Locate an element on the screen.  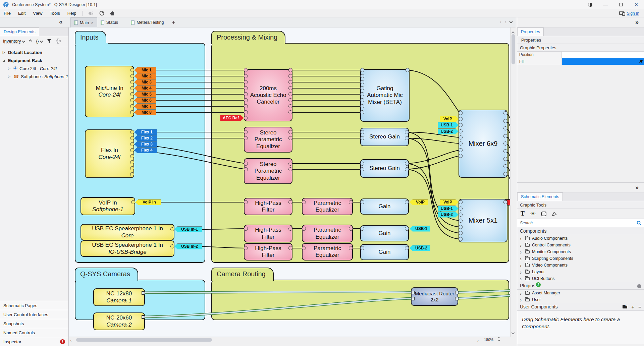
horizontal-scroll-thumb is located at coordinates (144, 340).